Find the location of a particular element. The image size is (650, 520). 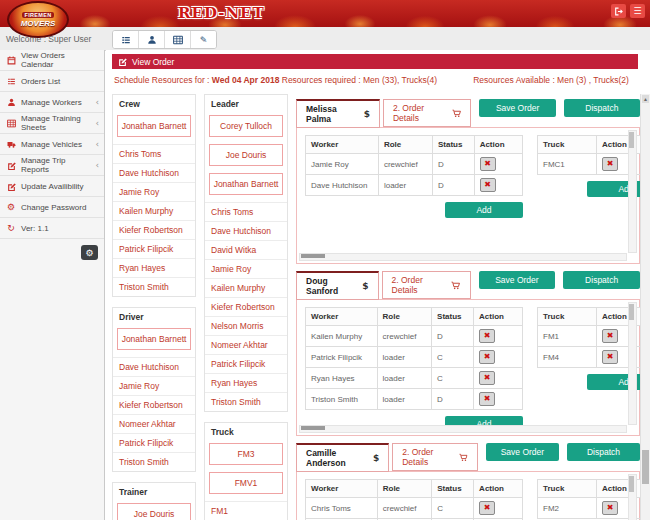

menu-icon: ☰ is located at coordinates (638, 11).